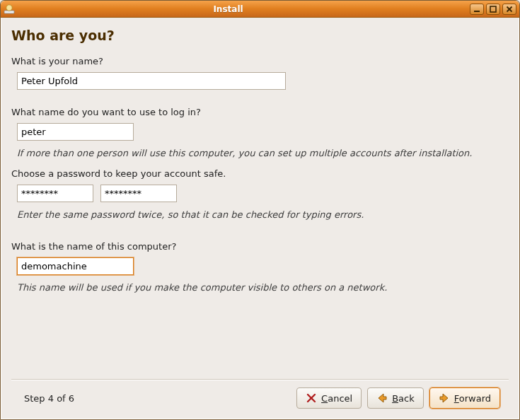  I want to click on back-label: Back, so click(403, 399).